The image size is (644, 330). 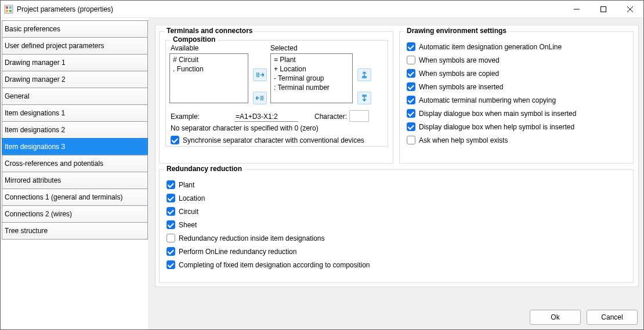 What do you see at coordinates (612, 317) in the screenshot?
I see `cancel-button-label: Cancel` at bounding box center [612, 317].